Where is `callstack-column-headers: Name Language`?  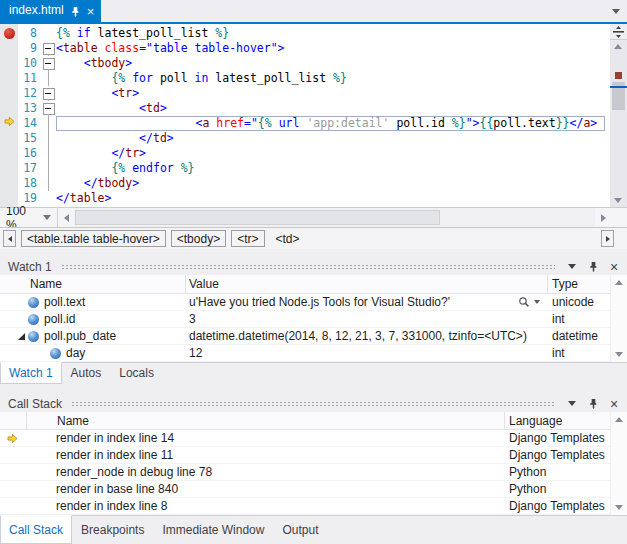 callstack-column-headers: Name Language is located at coordinates (305, 421).